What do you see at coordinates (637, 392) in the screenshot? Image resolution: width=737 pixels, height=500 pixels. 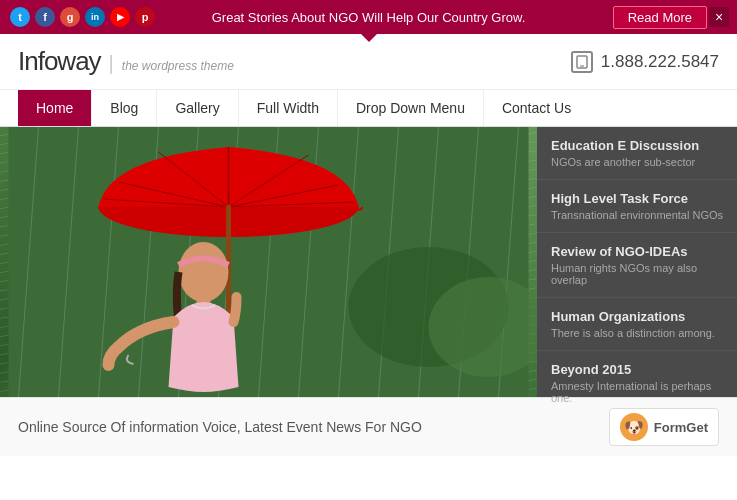 I see `sidebar-item-subtitle-4: Amnesty International is perhaps one.` at bounding box center [637, 392].